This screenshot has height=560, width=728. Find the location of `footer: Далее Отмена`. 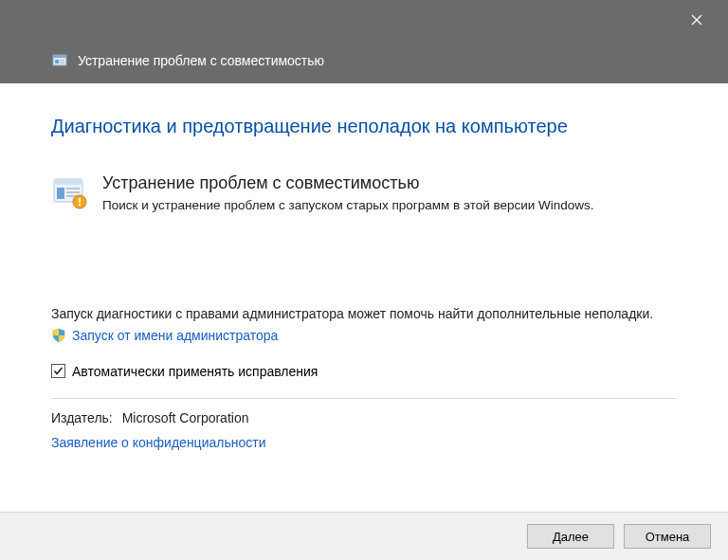

footer: Далее Отмена is located at coordinates (364, 536).